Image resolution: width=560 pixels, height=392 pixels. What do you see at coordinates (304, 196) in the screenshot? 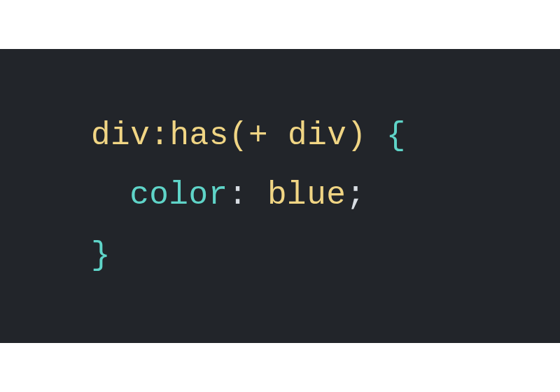
I see `code-line-2: color: blue;` at bounding box center [304, 196].